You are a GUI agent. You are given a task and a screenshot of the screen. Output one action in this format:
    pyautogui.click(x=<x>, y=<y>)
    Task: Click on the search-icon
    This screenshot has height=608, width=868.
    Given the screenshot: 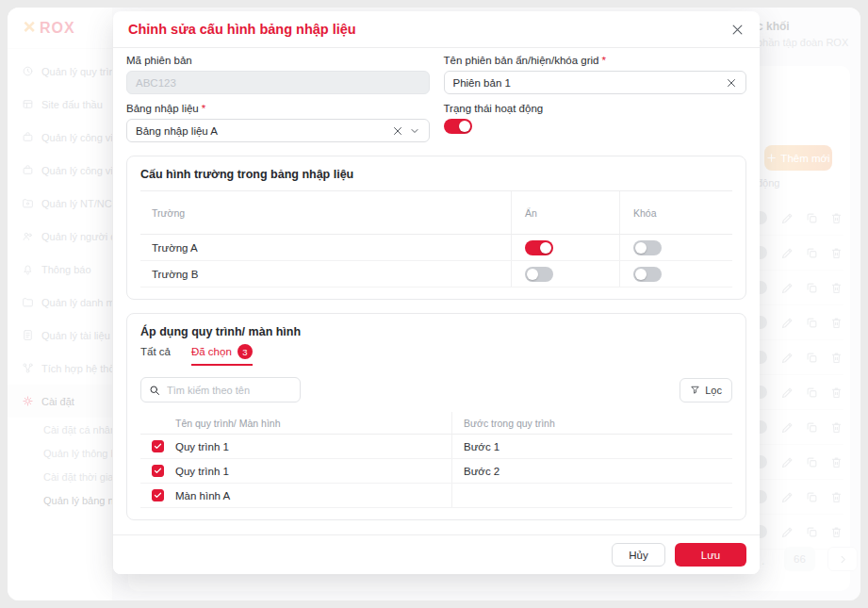 What is the action you would take?
    pyautogui.click(x=155, y=390)
    